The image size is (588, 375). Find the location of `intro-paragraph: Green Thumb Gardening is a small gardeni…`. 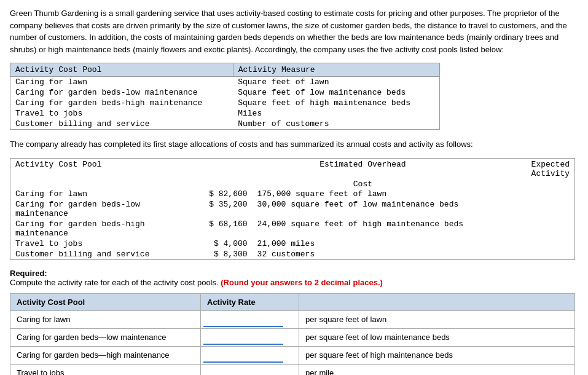

intro-paragraph: Green Thumb Gardening is a small gardeni… is located at coordinates (294, 31).